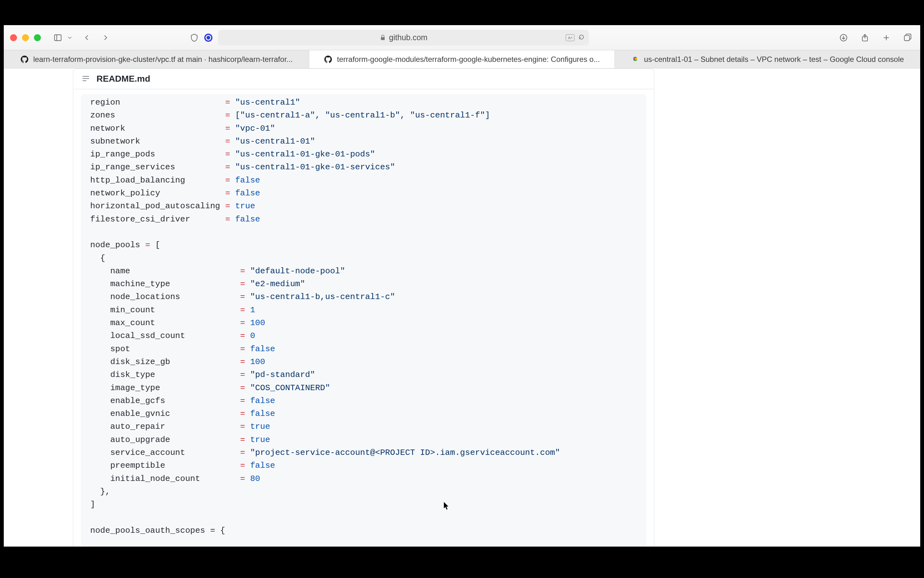  What do you see at coordinates (25, 38) in the screenshot?
I see `window-controls` at bounding box center [25, 38].